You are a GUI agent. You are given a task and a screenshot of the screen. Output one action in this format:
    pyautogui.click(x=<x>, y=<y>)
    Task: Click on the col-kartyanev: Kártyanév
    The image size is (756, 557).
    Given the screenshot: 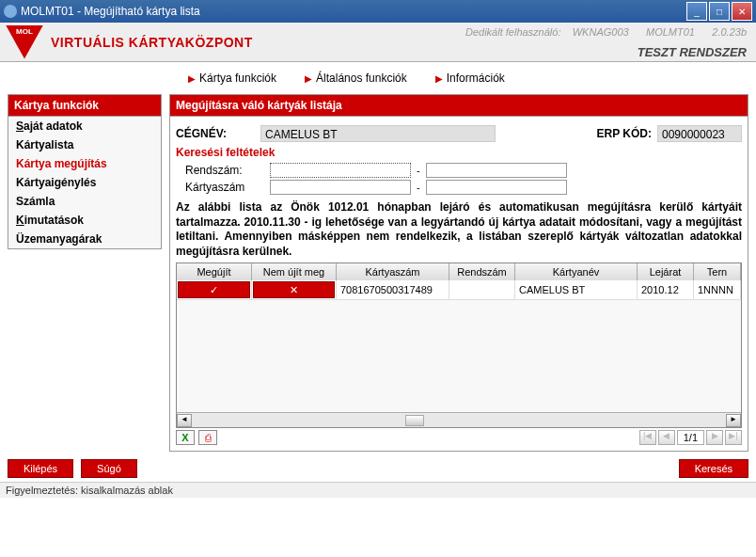 What is the action you would take?
    pyautogui.click(x=576, y=272)
    